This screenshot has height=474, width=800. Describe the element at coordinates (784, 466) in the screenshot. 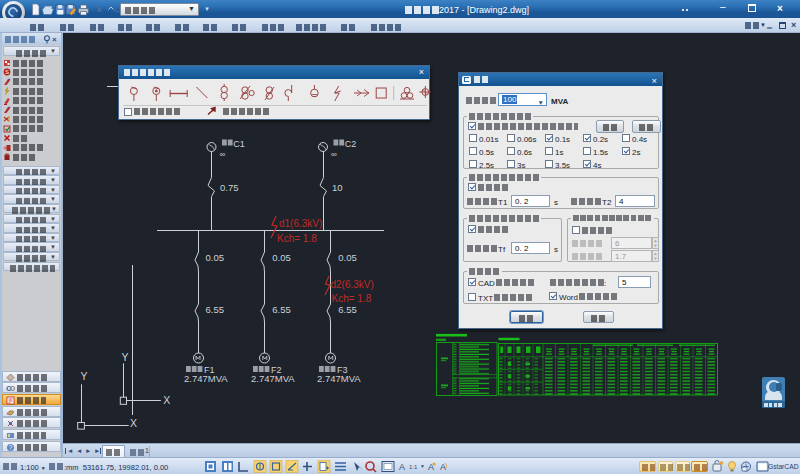

I see `svg-text: GstarCAD` at that location.